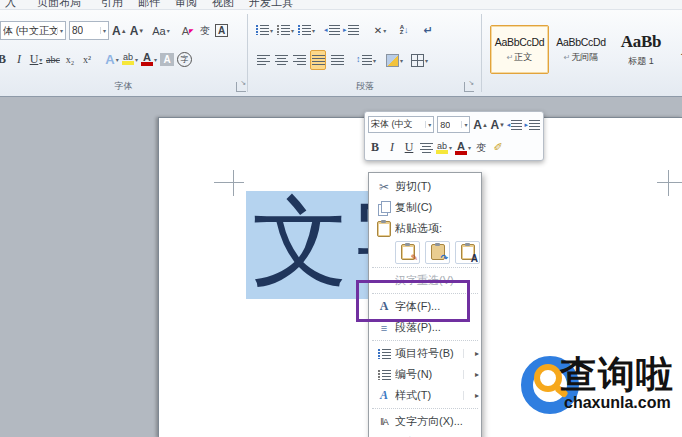  I want to click on change-case-button: Aa, so click(160, 31).